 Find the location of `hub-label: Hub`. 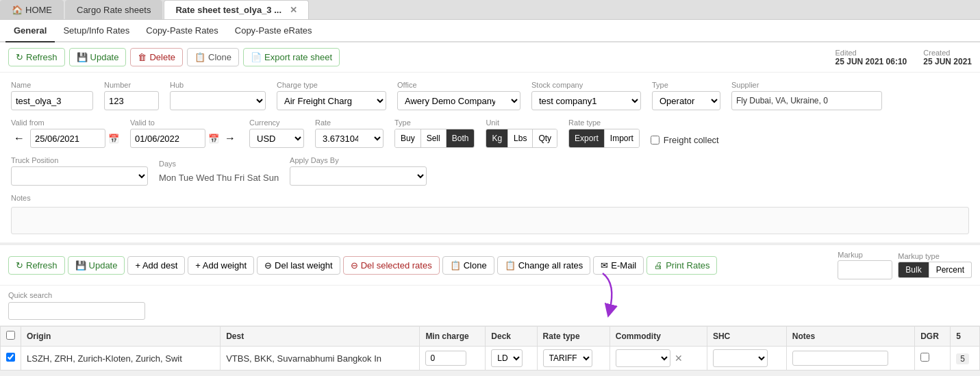

hub-label: Hub is located at coordinates (218, 85).